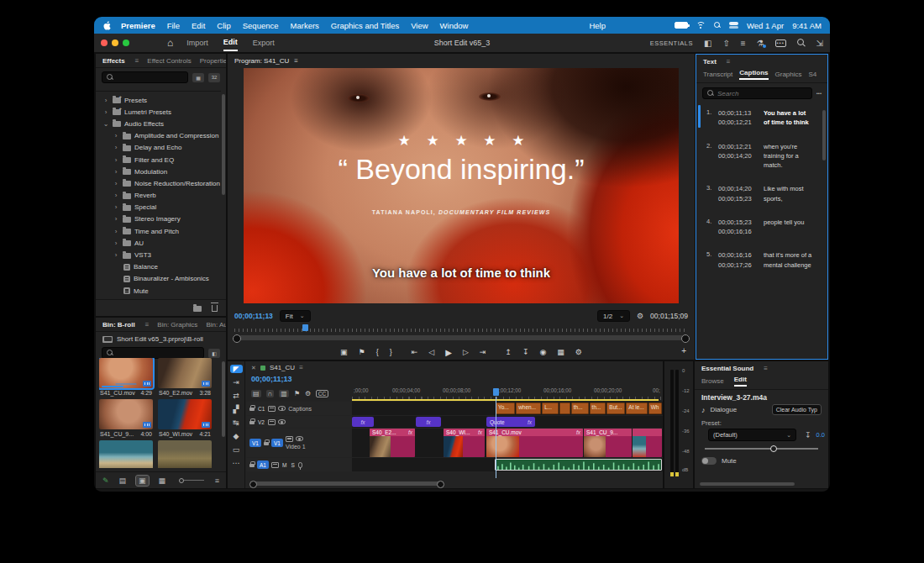 Image resolution: width=924 pixels, height=563 pixels. I want to click on program-playhead, so click(306, 328).